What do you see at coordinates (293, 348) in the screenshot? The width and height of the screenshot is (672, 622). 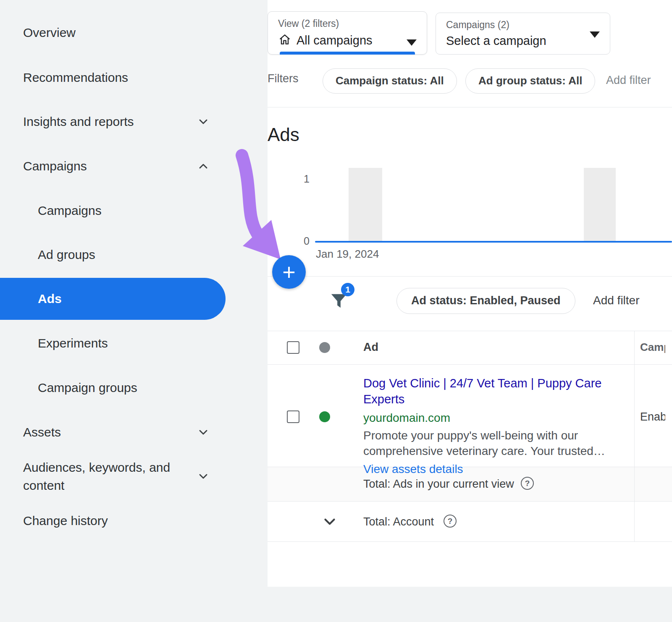 I see `select-all-checkbox` at bounding box center [293, 348].